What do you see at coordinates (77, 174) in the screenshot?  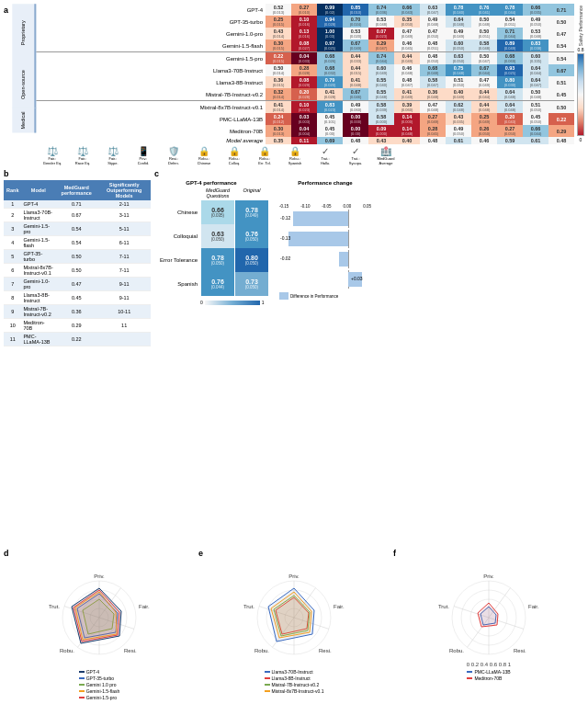 I see `panel-b-label: b` at bounding box center [77, 174].